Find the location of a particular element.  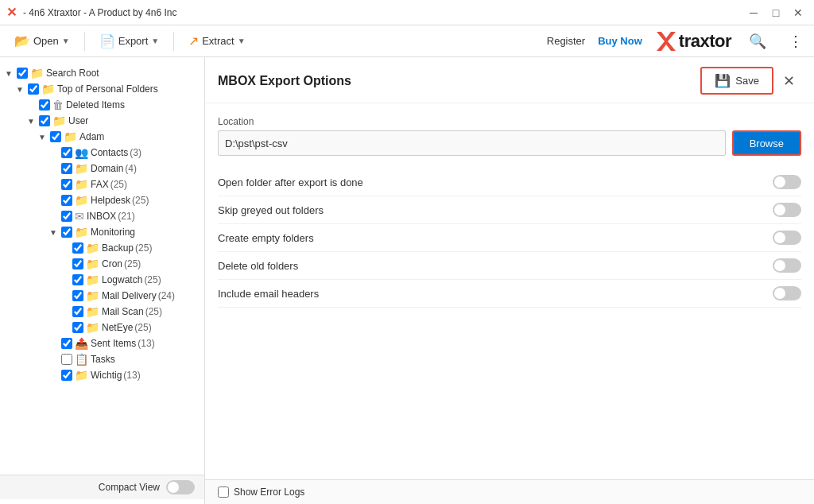

x-logo-icon is located at coordinates (666, 41).